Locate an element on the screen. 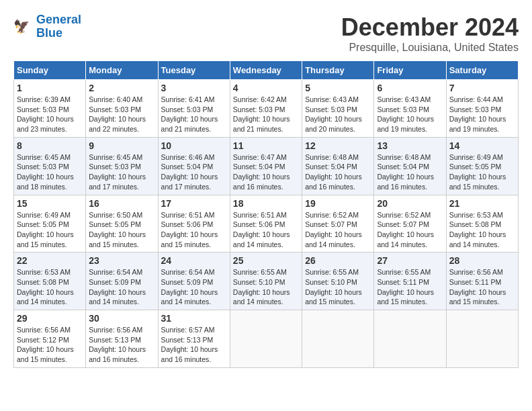 The image size is (532, 411). day-cell: 21 Sunrise: 6:53 AM Sunset: 5:08 PM Dayl… is located at coordinates (482, 224).